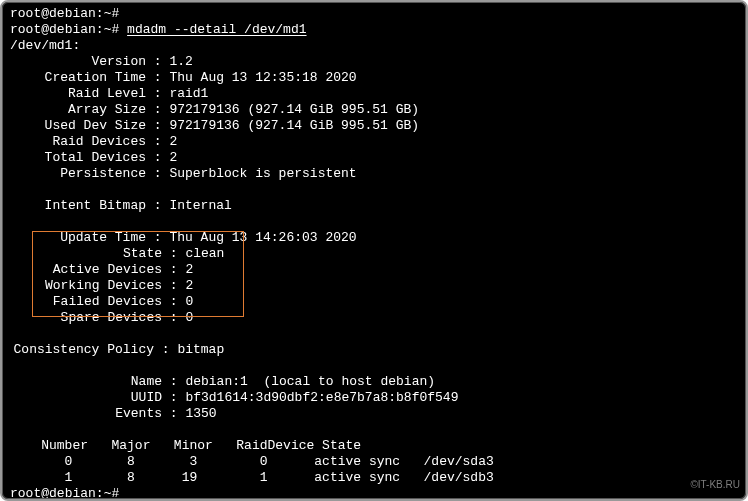 The height and width of the screenshot is (501, 748). I want to click on value-useddevsize: 972179136 (927.14 GiB 995.51 GB), so click(294, 126).